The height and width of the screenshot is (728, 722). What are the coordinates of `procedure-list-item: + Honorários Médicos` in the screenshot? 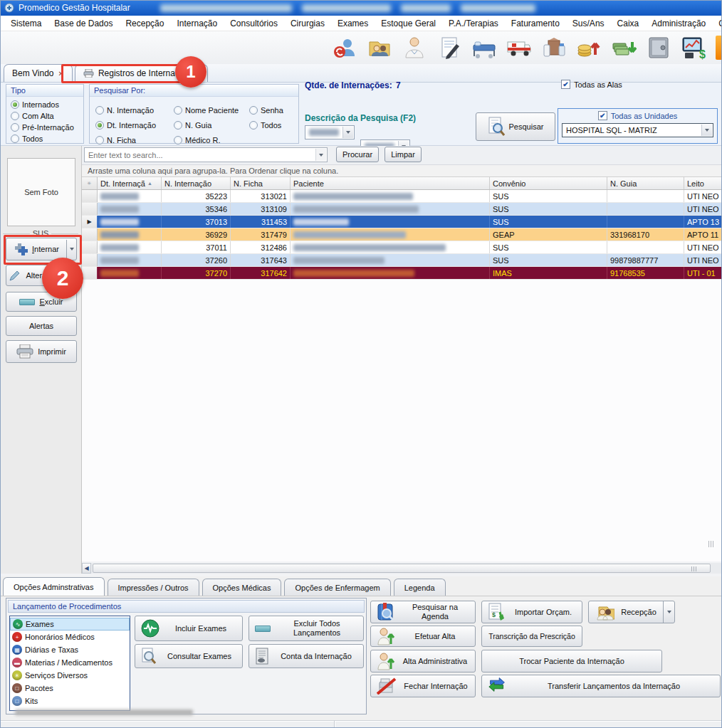 It's located at (70, 637).